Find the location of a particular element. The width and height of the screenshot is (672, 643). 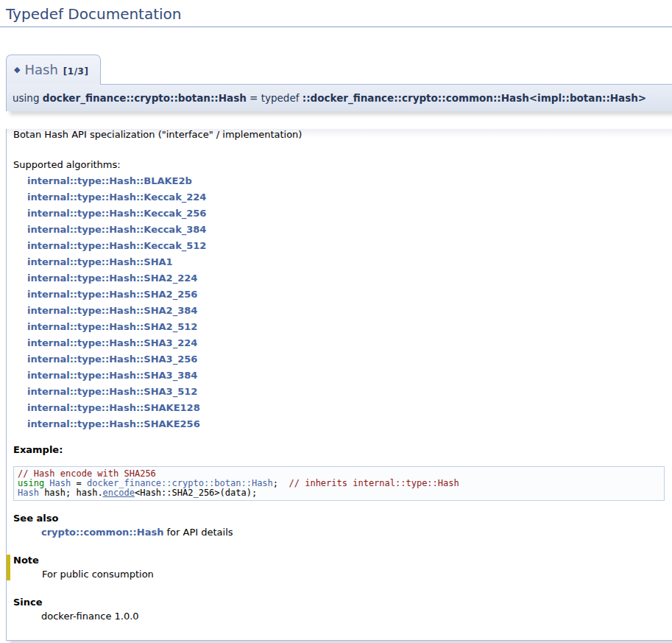

algorithm-link: internal::type::Hash::Keccak_256 is located at coordinates (116, 214).